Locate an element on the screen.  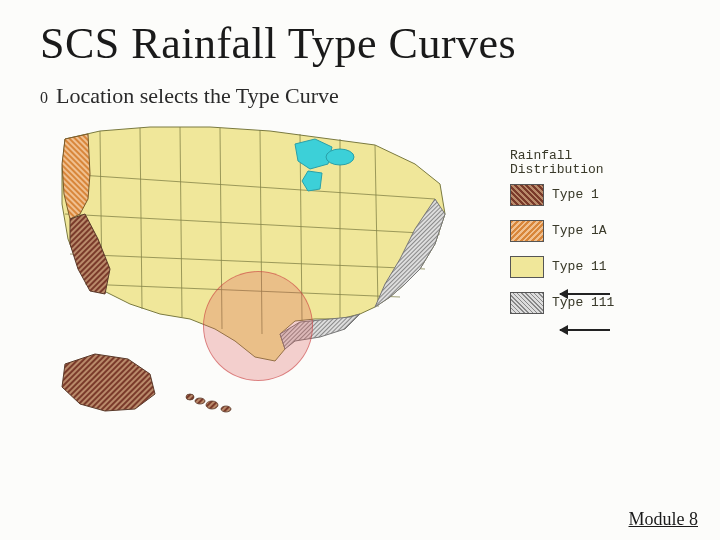
arrow-type3 is located at coordinates (585, 330).